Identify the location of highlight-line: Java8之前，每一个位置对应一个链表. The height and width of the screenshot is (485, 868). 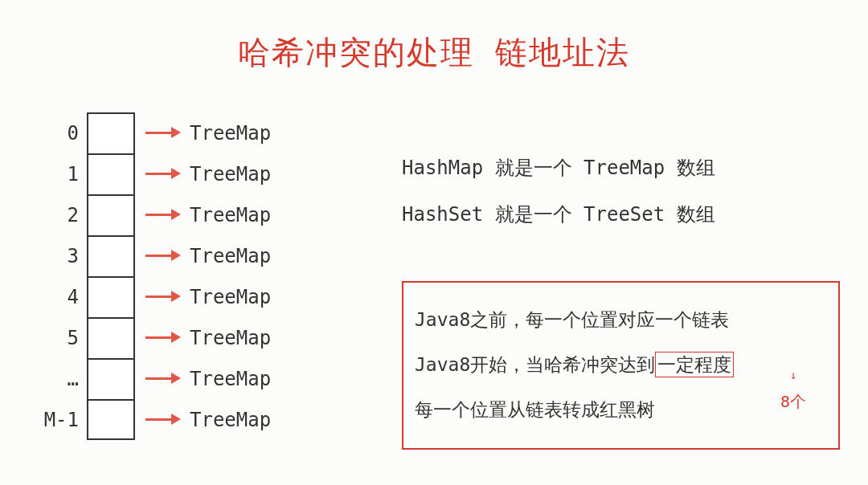
(620, 320).